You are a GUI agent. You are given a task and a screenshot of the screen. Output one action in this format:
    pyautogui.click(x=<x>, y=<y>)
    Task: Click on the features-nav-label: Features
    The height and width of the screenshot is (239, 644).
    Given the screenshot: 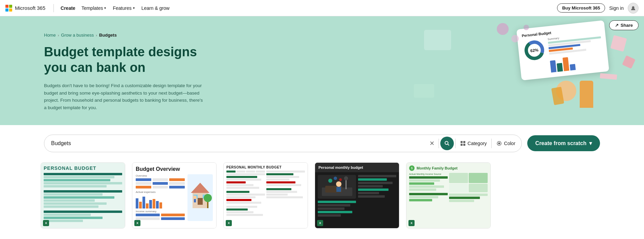 What is the action you would take?
    pyautogui.click(x=122, y=8)
    